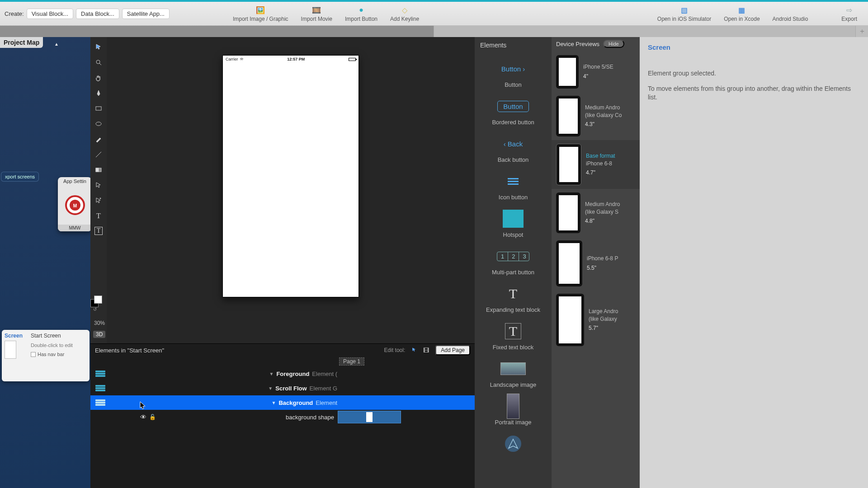 The image size is (868, 488). Describe the element at coordinates (405, 14) in the screenshot. I see `add-keyline-button: ◇ Add Keyline` at that location.